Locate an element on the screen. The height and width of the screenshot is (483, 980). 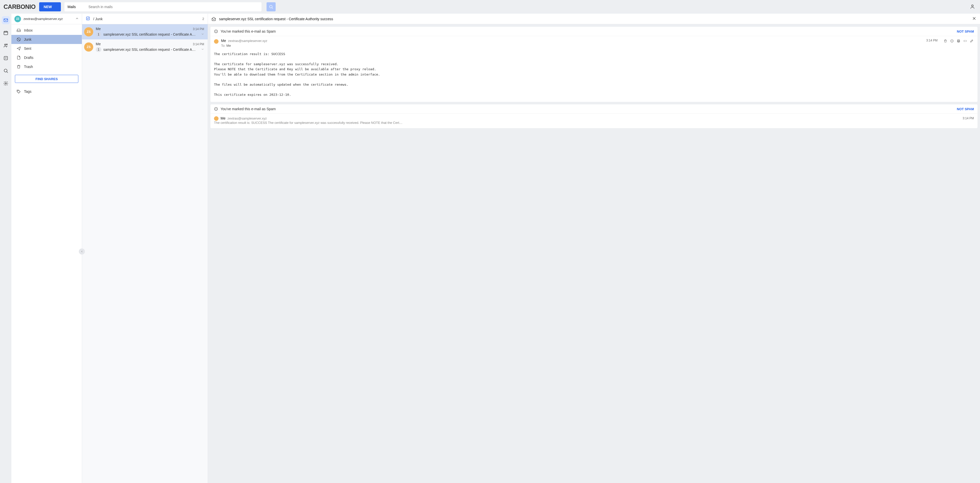
account-row: ZZ zextras@sampleserver.xyz is located at coordinates (46, 19).